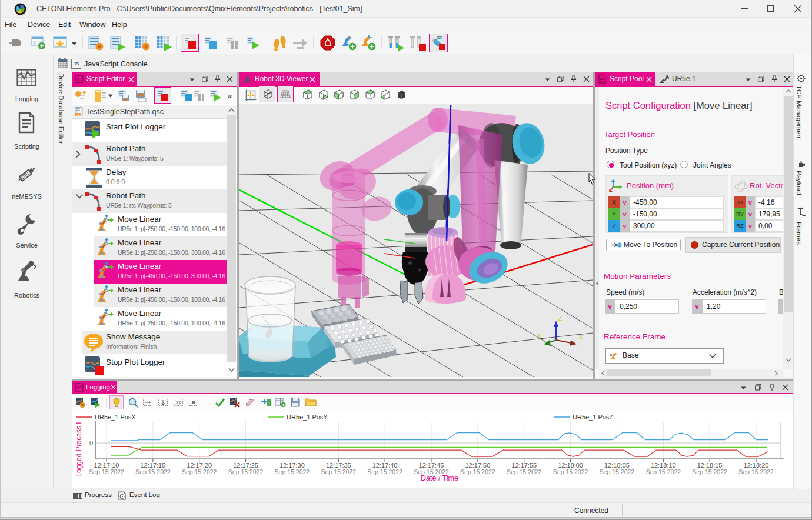 The width and height of the screenshot is (812, 520). I want to click on svg-text: QSC, so click(79, 115).